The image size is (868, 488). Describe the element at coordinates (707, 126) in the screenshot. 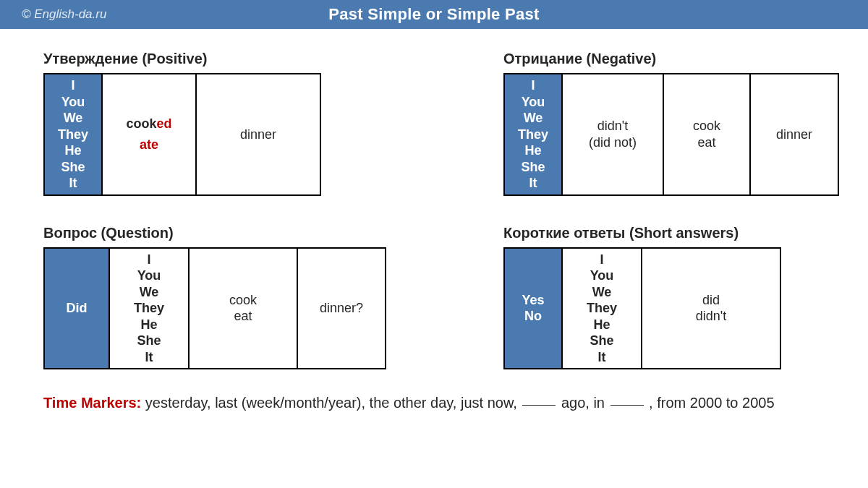

I see `negative-verb1: cook` at that location.